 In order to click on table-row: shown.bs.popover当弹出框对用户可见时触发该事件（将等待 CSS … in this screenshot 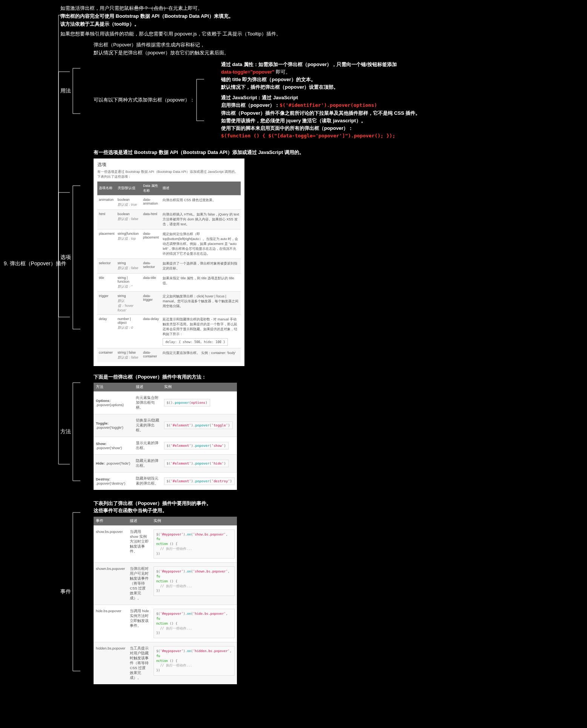, I will do `click(165, 584)`.